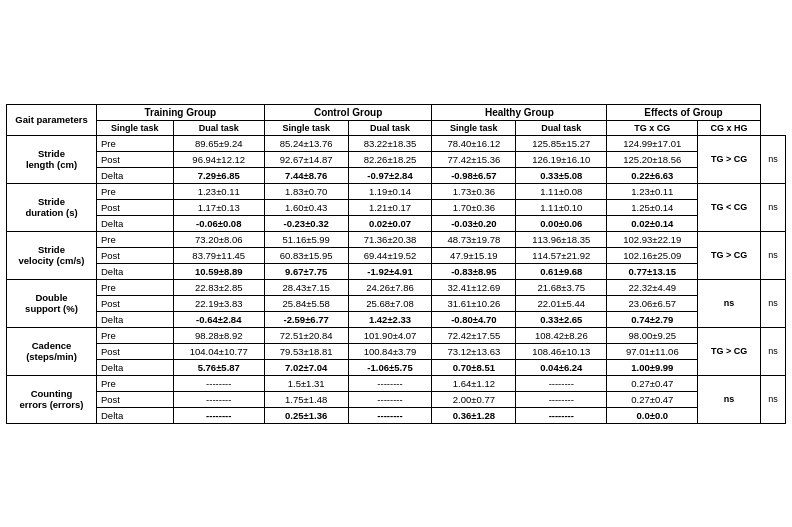 This screenshot has width=792, height=527. Describe the element at coordinates (474, 399) in the screenshot. I see `data-cell: 2.00±0.77` at that location.